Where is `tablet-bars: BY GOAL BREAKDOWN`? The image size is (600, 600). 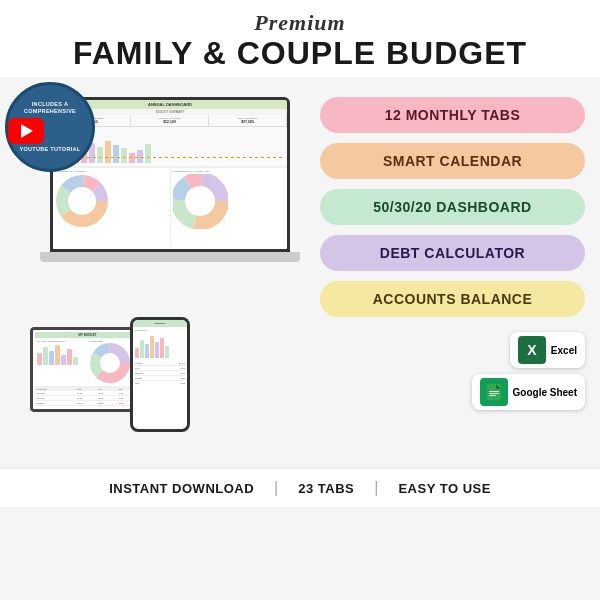 tablet-bars: BY GOAL BREAKDOWN is located at coordinates (62, 362).